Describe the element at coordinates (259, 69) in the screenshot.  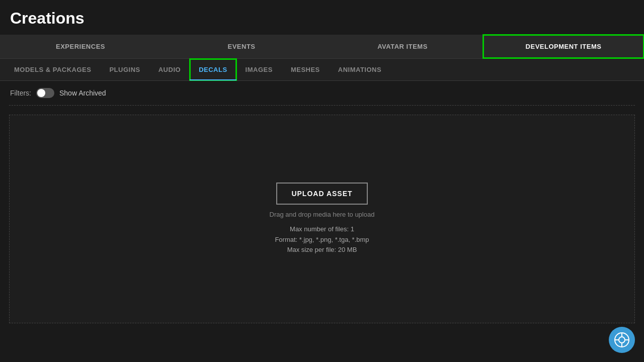
I see `subtab-images: IMAGES` at that location.